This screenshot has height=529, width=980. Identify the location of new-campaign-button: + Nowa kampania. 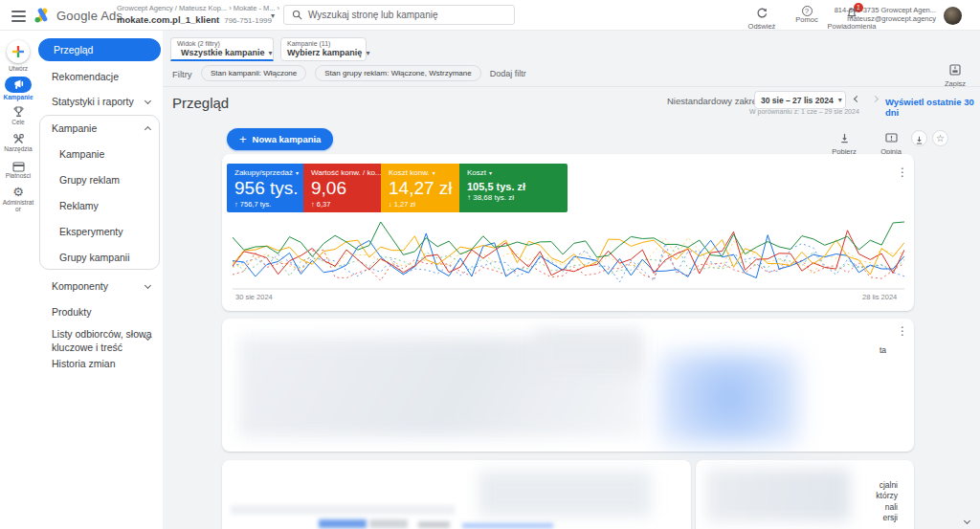
(279, 140).